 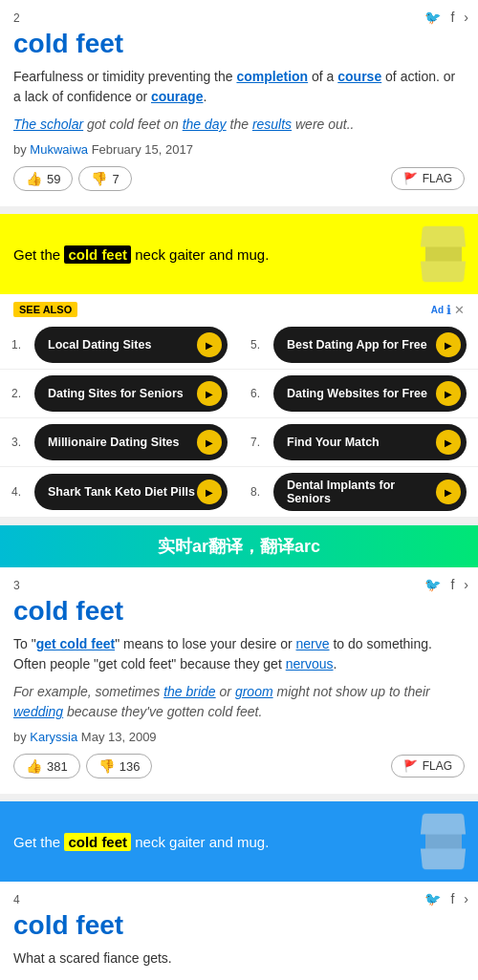 What do you see at coordinates (438, 179) in the screenshot?
I see `flag-label: FLAG` at bounding box center [438, 179].